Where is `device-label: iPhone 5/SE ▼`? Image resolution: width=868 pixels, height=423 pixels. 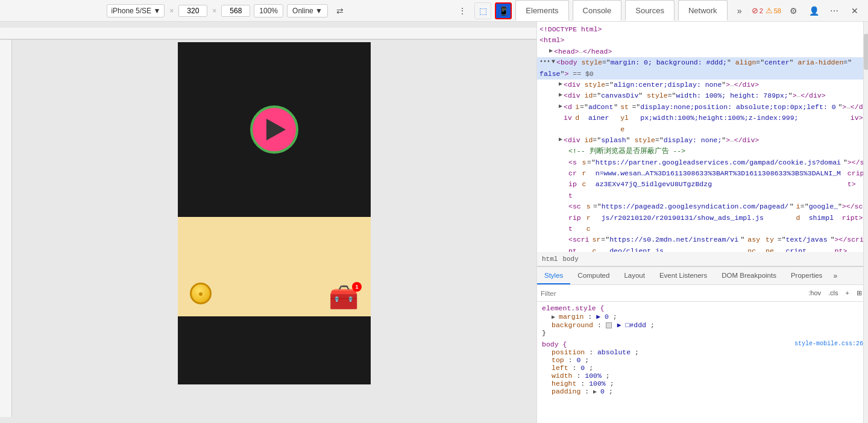 device-label: iPhone 5/SE ▼ is located at coordinates (136, 11).